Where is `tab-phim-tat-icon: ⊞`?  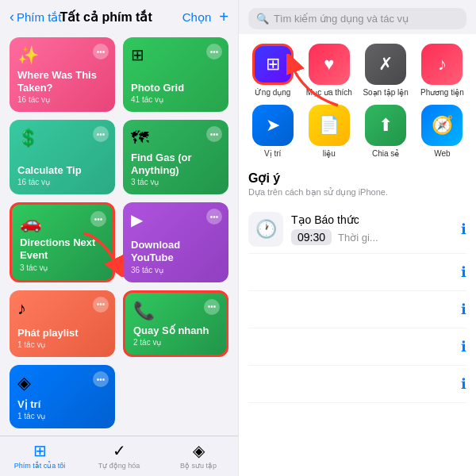 tab-phim-tat-icon: ⊞ is located at coordinates (40, 451).